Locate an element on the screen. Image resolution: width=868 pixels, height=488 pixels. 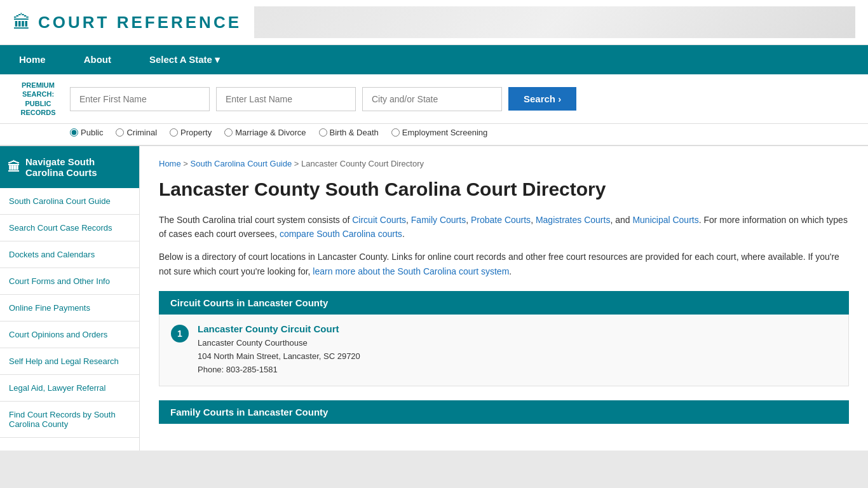
link-compare-courts: compare South Carolina courts is located at coordinates (341, 234).